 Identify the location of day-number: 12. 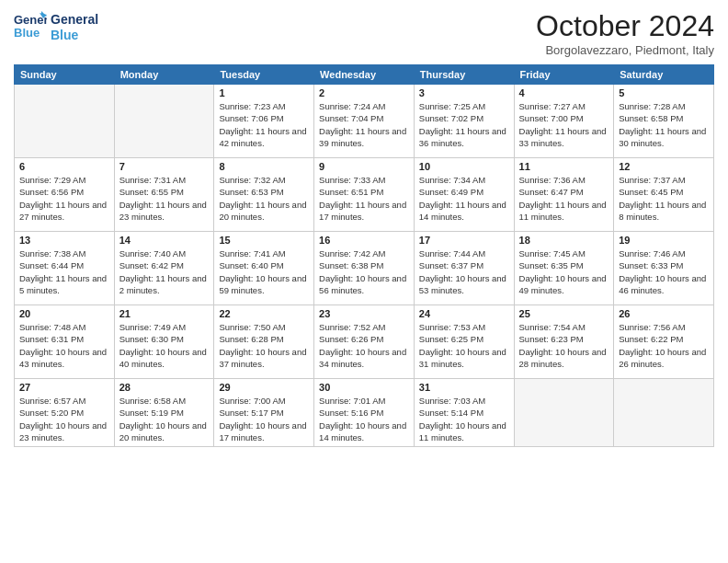
(664, 167).